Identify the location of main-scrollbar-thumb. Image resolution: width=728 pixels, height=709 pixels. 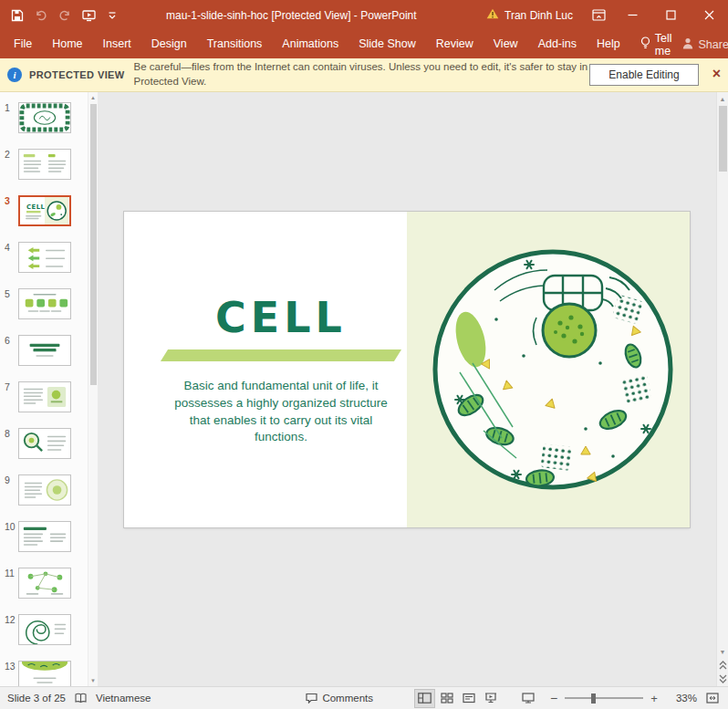
(723, 139).